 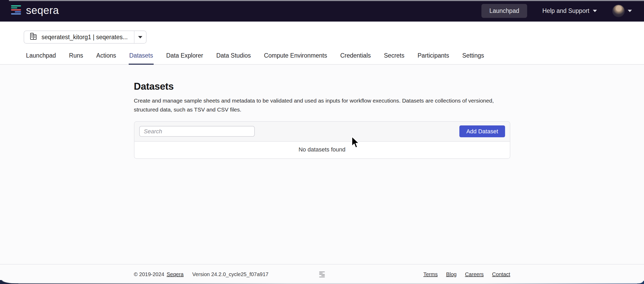 I want to click on navbar-right-group: Launchpad Help and Support, so click(x=557, y=11).